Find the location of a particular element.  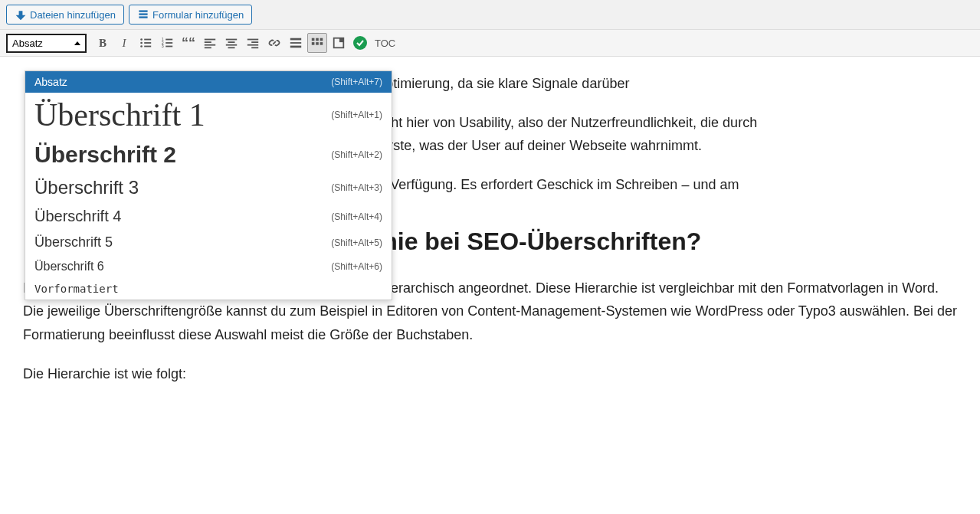

format-option-label: Überschrift 6 is located at coordinates (69, 267).